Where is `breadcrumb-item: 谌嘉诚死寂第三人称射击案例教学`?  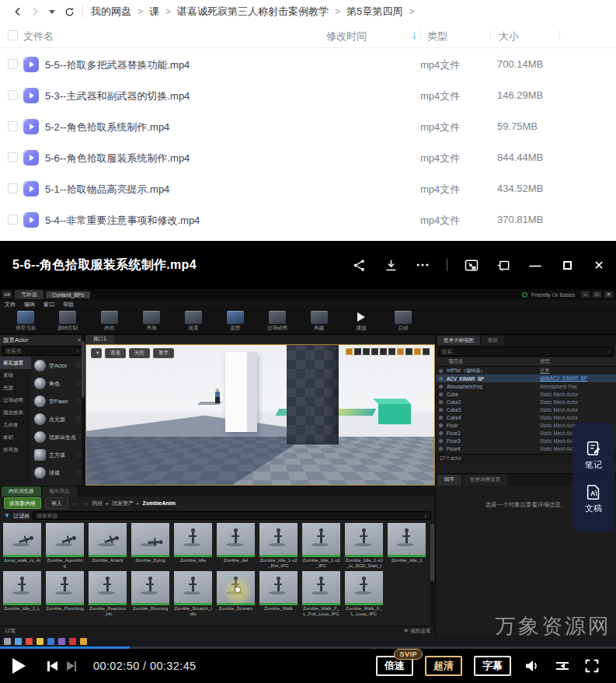 breadcrumb-item: 谌嘉诚死寂第三人称射击案例教学 is located at coordinates (253, 12).